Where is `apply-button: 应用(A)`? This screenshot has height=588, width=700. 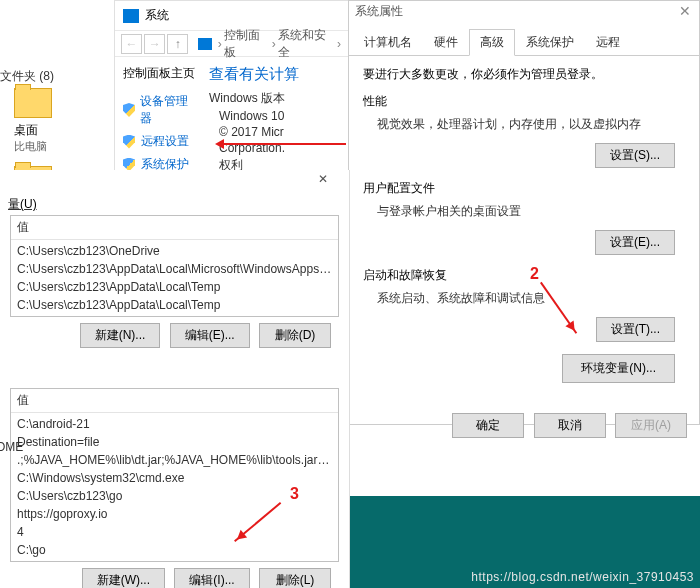 apply-button: 应用(A) is located at coordinates (651, 426).